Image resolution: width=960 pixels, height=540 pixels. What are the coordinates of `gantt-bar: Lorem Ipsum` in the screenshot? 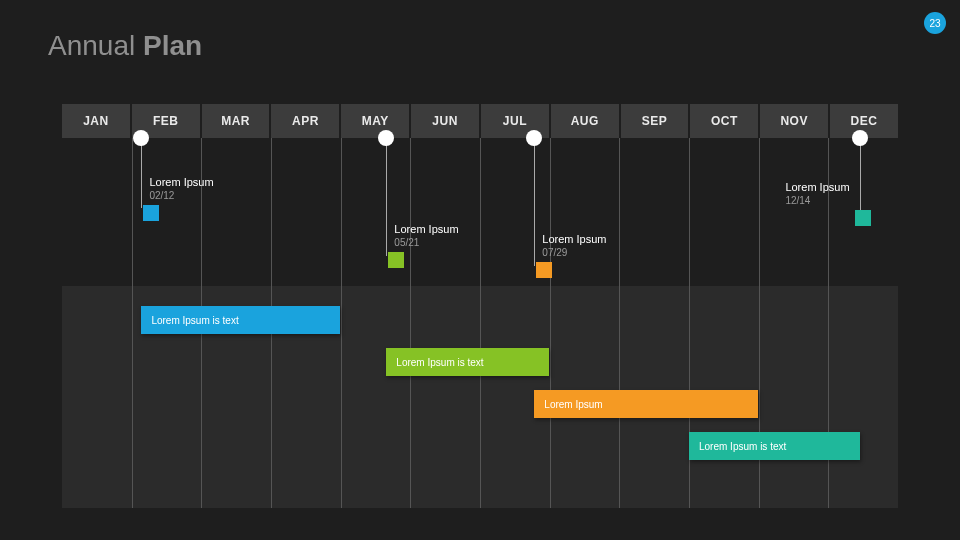 It's located at (646, 404).